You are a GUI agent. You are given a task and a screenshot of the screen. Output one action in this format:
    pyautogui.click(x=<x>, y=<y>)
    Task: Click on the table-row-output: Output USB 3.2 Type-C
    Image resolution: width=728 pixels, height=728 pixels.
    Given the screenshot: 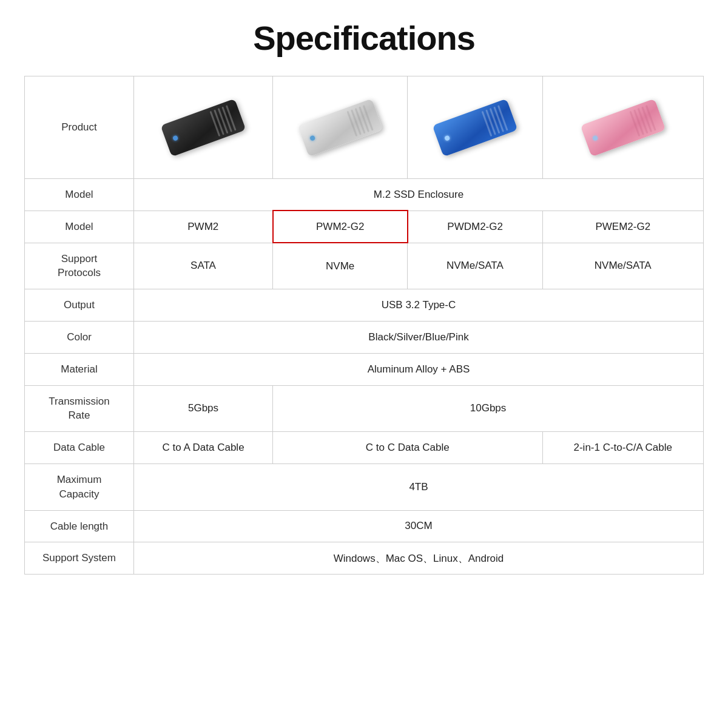 What is the action you would take?
    pyautogui.click(x=364, y=306)
    